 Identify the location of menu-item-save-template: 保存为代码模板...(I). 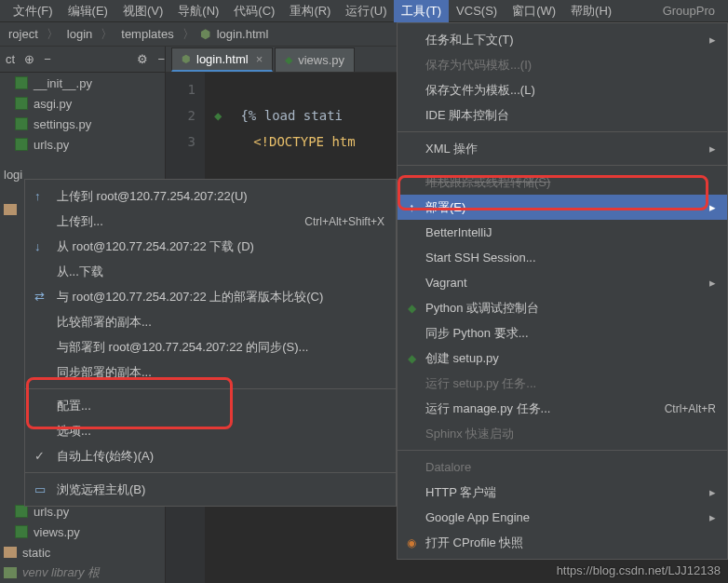
(562, 65).